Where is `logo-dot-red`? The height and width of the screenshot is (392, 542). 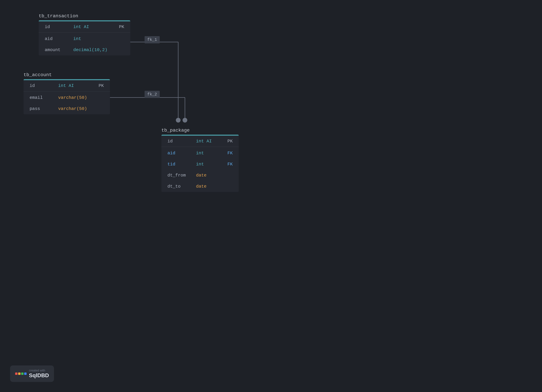 logo-dot-red is located at coordinates (16, 374).